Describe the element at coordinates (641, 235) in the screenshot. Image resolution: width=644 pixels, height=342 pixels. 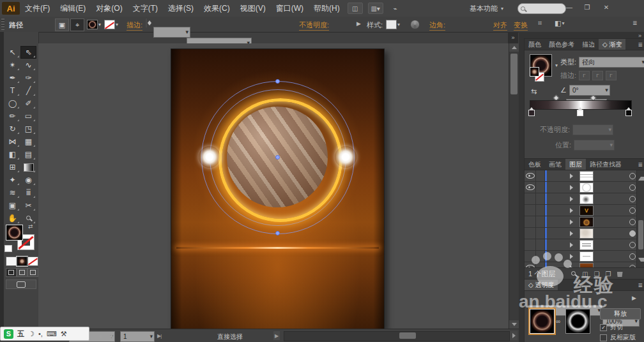
I see `layers-scroll-thumb` at that location.